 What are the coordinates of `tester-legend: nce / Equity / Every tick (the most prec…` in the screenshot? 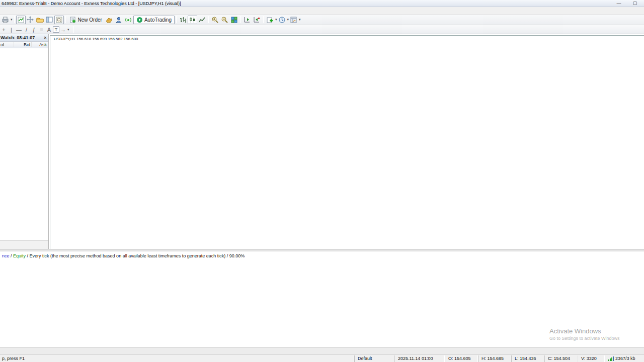 It's located at (123, 256).